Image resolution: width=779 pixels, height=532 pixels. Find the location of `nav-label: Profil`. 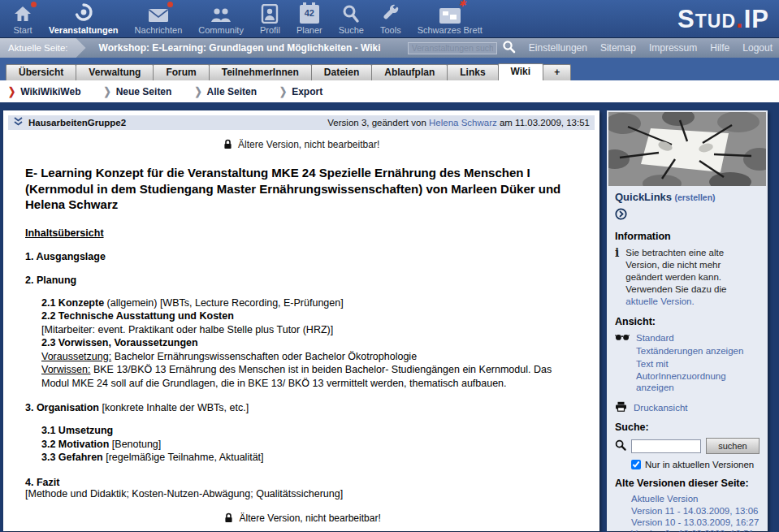

nav-label: Profil is located at coordinates (270, 30).